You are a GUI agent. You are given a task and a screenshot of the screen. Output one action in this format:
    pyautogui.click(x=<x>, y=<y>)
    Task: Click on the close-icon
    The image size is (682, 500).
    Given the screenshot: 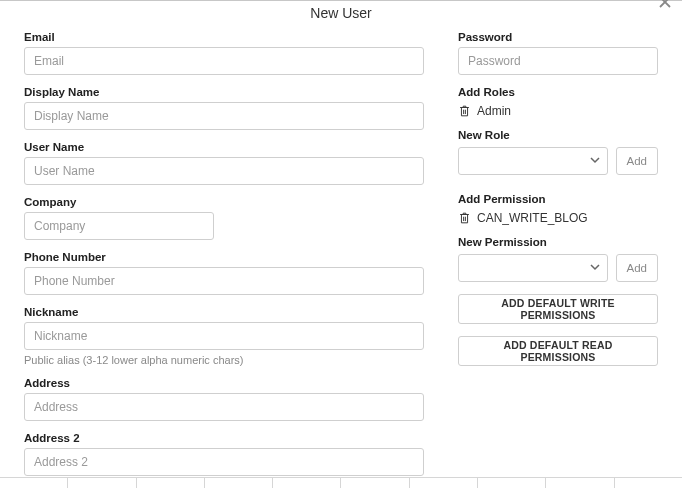 What is the action you would take?
    pyautogui.click(x=665, y=6)
    